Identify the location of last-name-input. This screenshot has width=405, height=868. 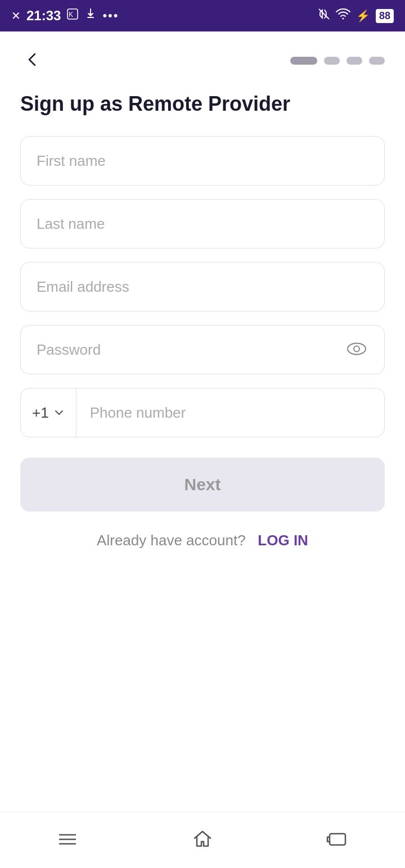
(202, 224).